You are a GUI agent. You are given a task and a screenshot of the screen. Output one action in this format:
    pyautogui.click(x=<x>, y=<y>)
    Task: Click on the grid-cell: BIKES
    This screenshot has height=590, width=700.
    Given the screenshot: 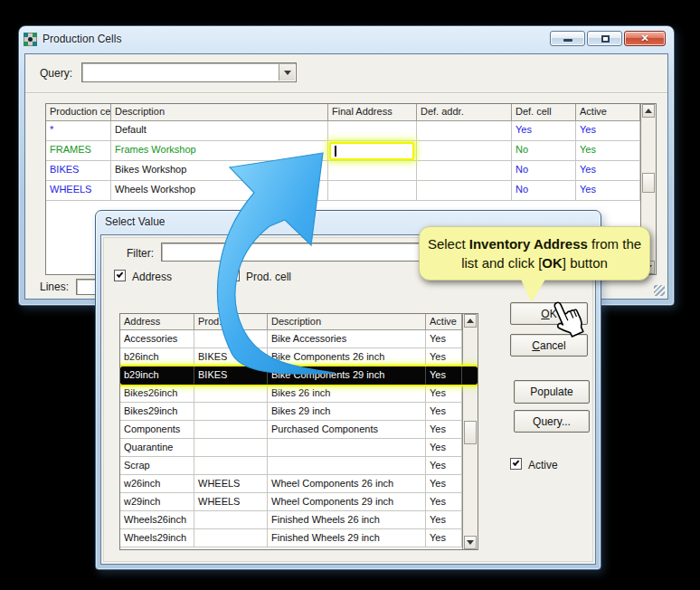 What is the action you would take?
    pyautogui.click(x=79, y=171)
    